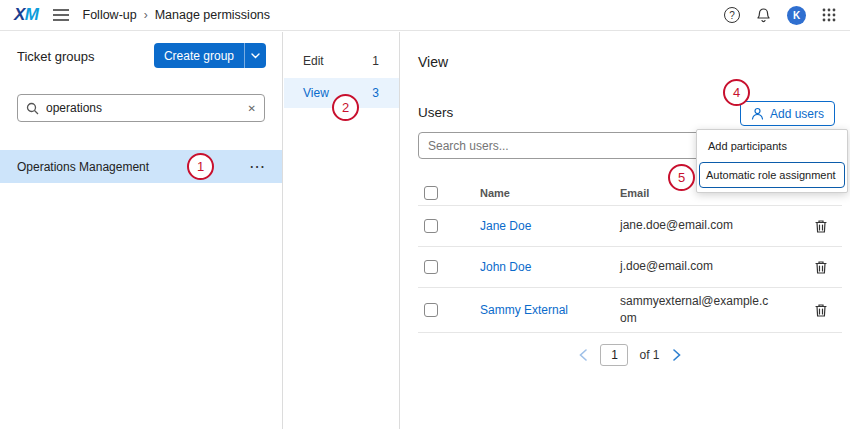  I want to click on ticket-groups-title: Ticket groups, so click(56, 56).